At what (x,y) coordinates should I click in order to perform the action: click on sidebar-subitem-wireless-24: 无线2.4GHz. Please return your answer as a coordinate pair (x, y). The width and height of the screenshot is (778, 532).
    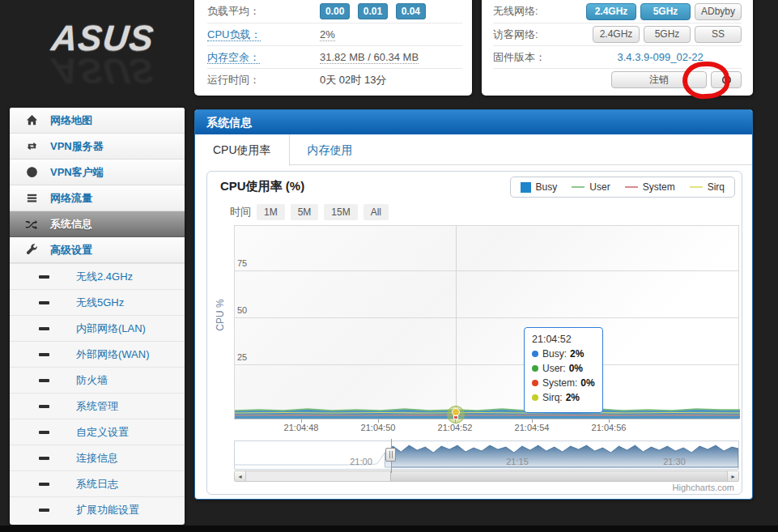
    Looking at the image, I should click on (97, 276).